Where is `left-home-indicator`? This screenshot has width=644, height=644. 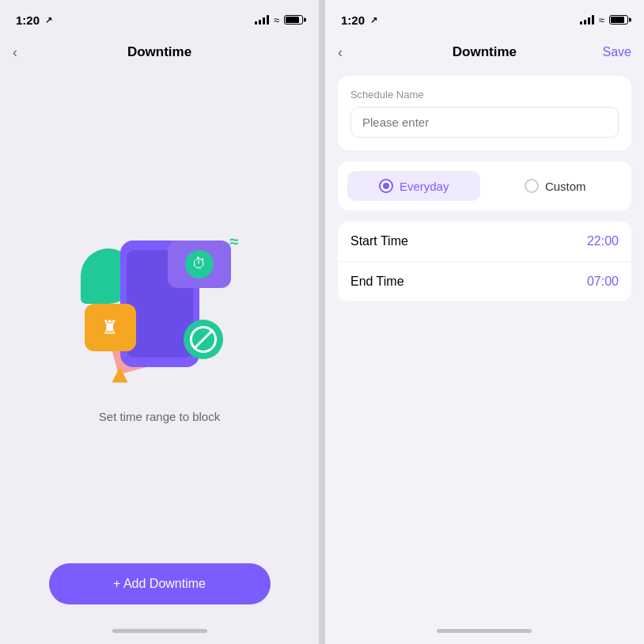
left-home-indicator is located at coordinates (160, 631).